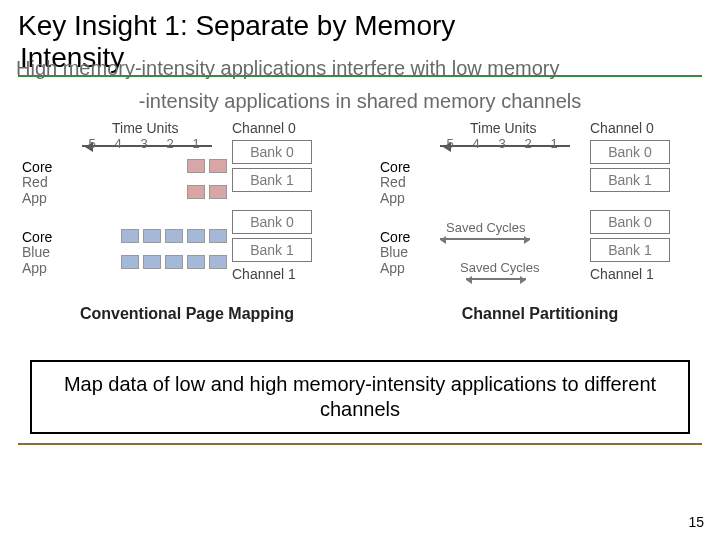  What do you see at coordinates (360, 444) in the screenshot?
I see `footer-underline` at bounding box center [360, 444].